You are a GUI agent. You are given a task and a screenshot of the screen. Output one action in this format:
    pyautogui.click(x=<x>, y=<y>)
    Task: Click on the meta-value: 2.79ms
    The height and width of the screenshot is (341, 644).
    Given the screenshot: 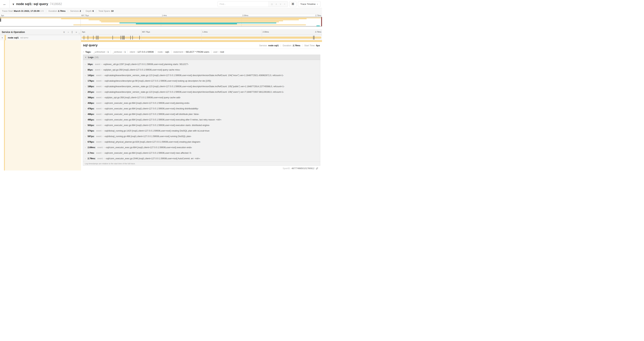 What is the action you would take?
    pyautogui.click(x=296, y=46)
    